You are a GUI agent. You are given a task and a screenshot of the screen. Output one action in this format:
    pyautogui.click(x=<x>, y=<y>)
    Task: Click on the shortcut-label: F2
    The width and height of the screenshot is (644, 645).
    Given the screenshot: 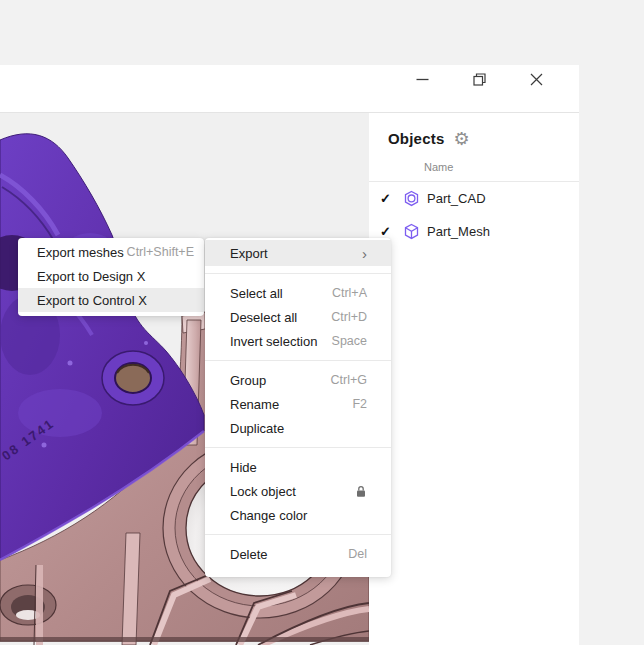 What is the action you would take?
    pyautogui.click(x=360, y=404)
    